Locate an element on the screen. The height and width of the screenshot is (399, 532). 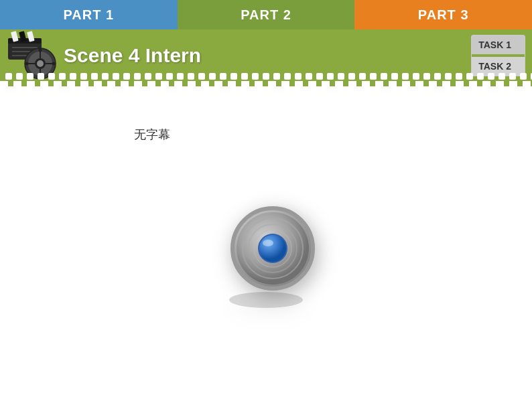
task1-item: TASK 1 is located at coordinates (498, 45).